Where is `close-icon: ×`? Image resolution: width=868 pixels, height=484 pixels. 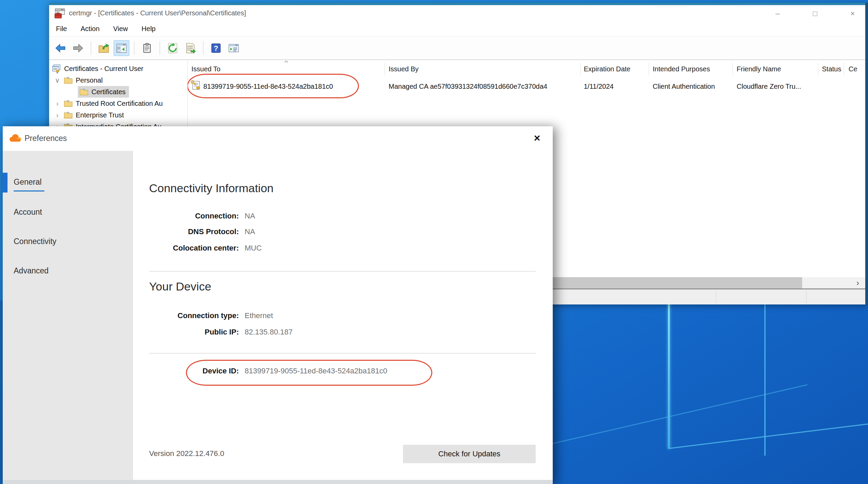 close-icon: × is located at coordinates (537, 138).